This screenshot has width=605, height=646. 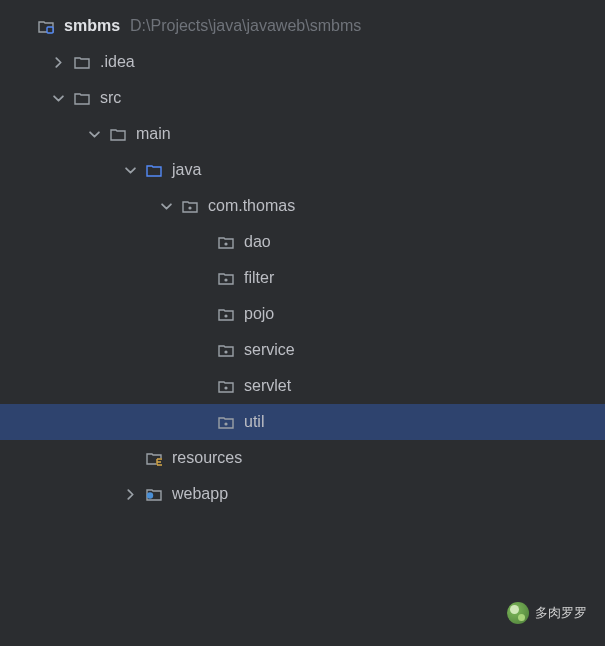 I want to click on tree-item-label: src, so click(x=110, y=98).